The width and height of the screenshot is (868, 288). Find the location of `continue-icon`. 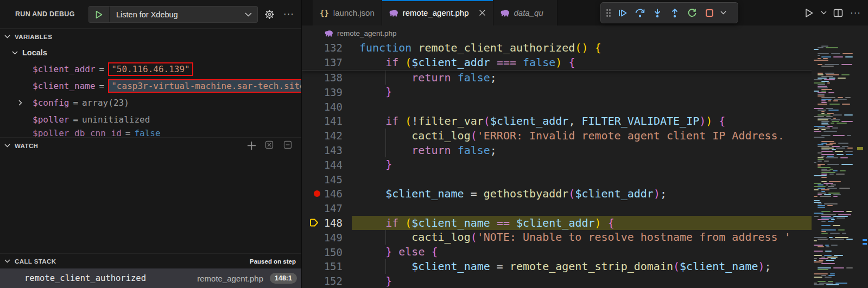

continue-icon is located at coordinates (623, 13).